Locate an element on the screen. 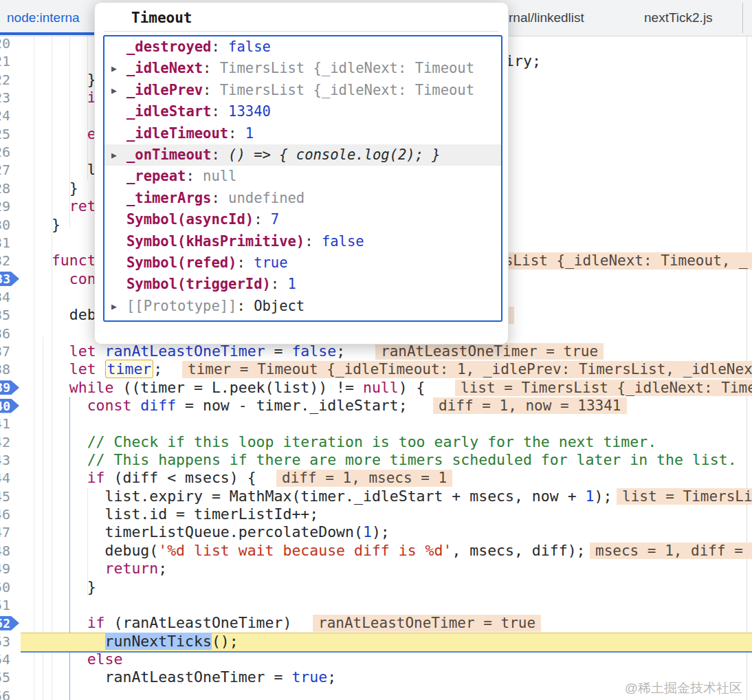 The width and height of the screenshot is (752, 700). gutter-line-number: 522 is located at coordinates (5, 80).